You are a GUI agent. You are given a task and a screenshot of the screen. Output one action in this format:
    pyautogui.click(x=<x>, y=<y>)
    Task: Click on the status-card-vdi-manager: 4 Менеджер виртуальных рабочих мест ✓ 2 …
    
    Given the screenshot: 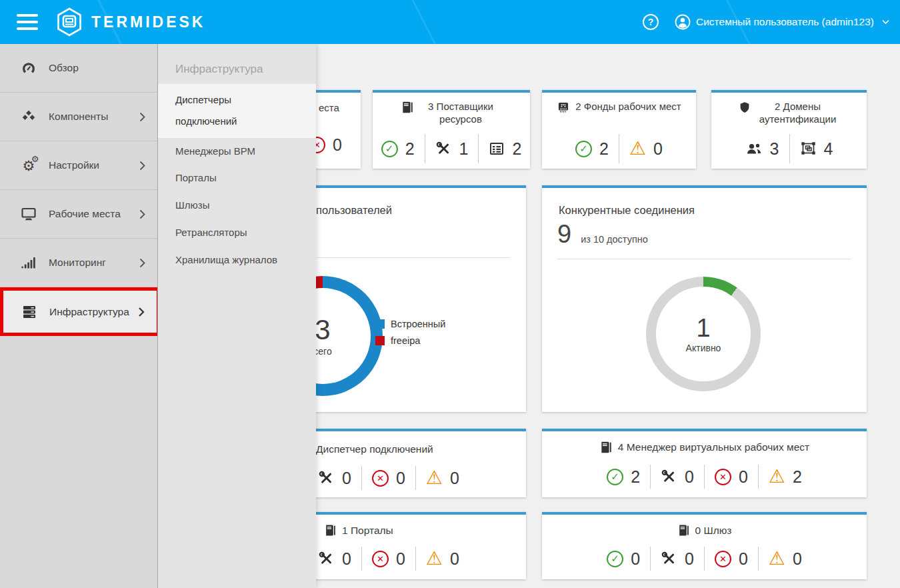 What is the action you would take?
    pyautogui.click(x=704, y=463)
    